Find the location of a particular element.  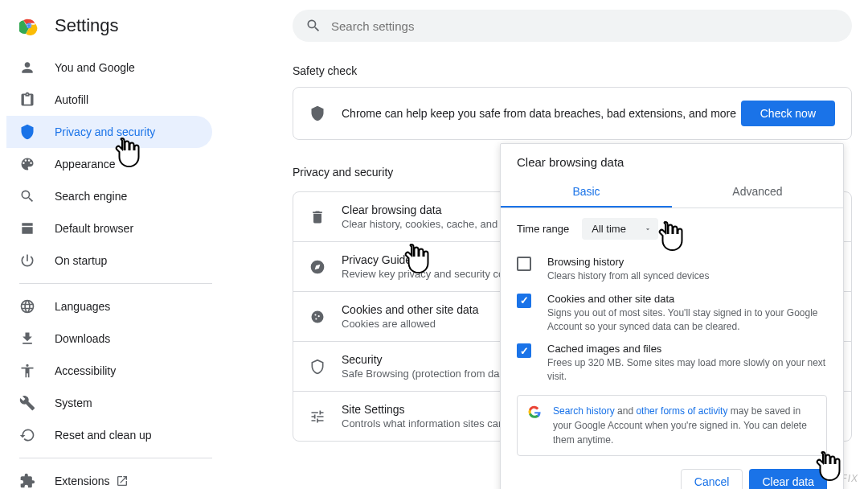

google-g-icon is located at coordinates (534, 413).